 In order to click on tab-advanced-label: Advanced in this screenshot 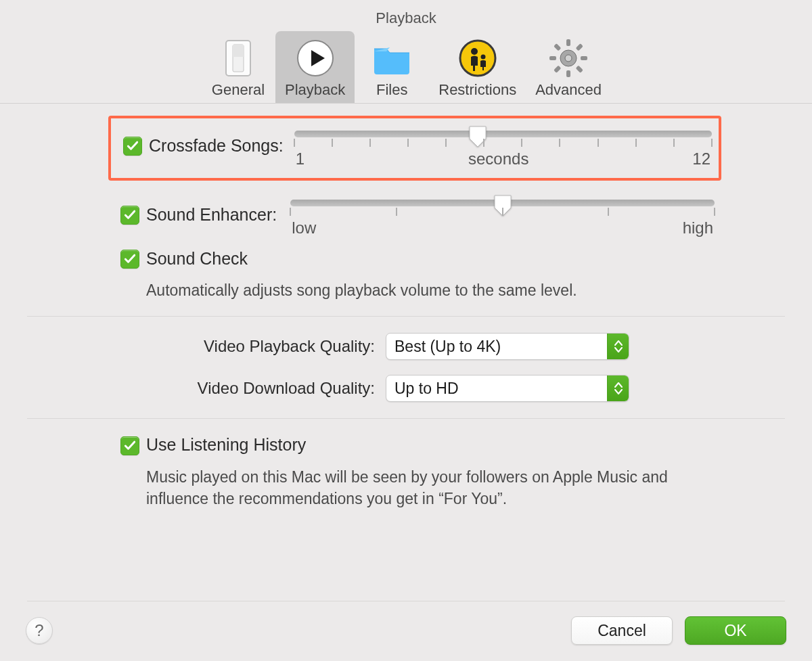, I will do `click(568, 90)`.